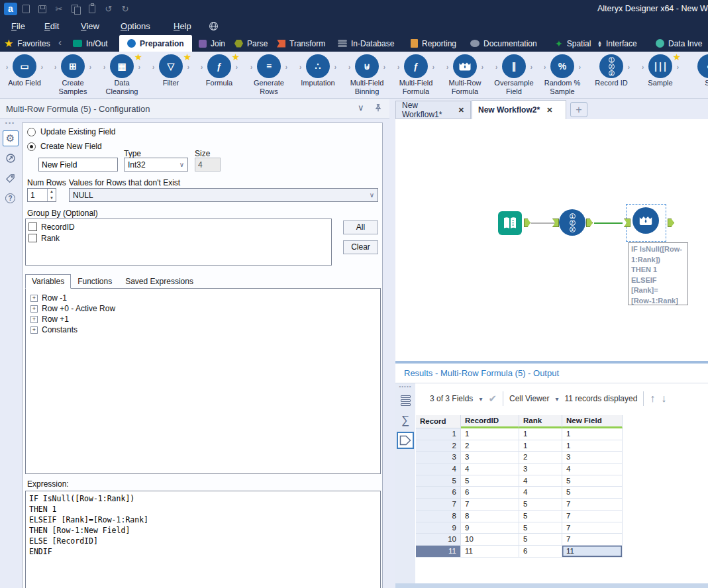 The width and height of the screenshot is (708, 588). Describe the element at coordinates (405, 401) in the screenshot. I see `metadata-view-icon` at that location.